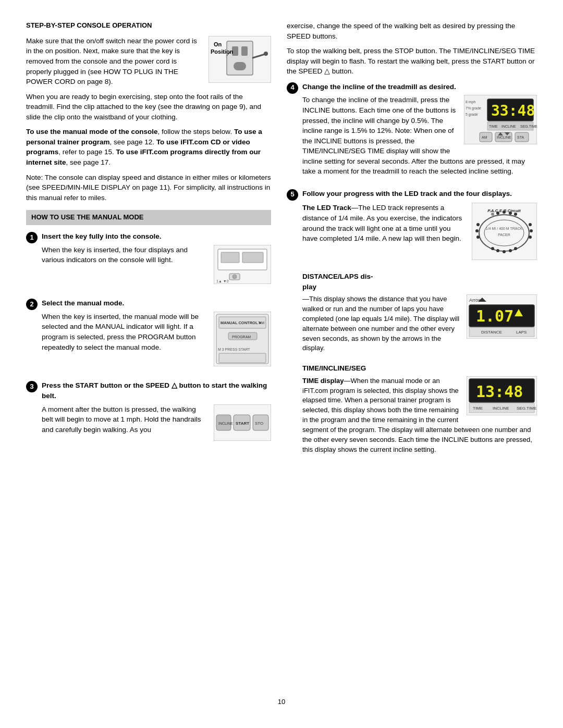 This screenshot has height=728, width=563. What do you see at coordinates (504, 235) in the screenshot?
I see `svg-text: PACER` at bounding box center [504, 235].